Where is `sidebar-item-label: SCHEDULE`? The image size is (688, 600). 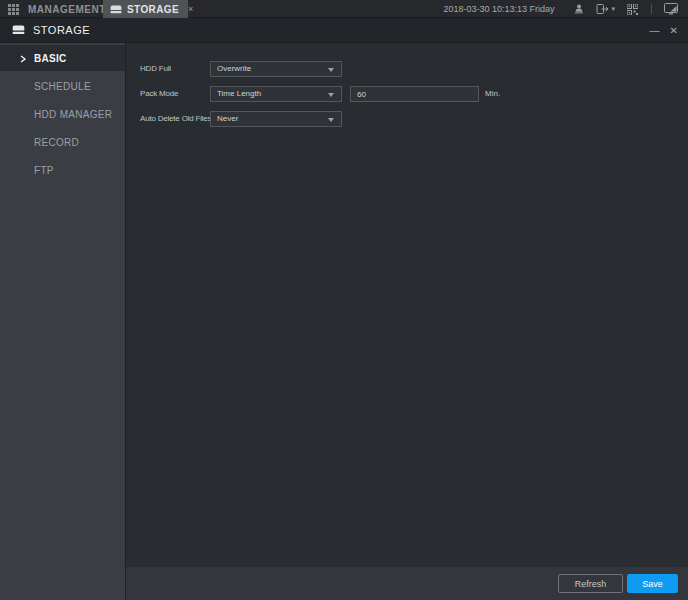
sidebar-item-label: SCHEDULE is located at coordinates (62, 86).